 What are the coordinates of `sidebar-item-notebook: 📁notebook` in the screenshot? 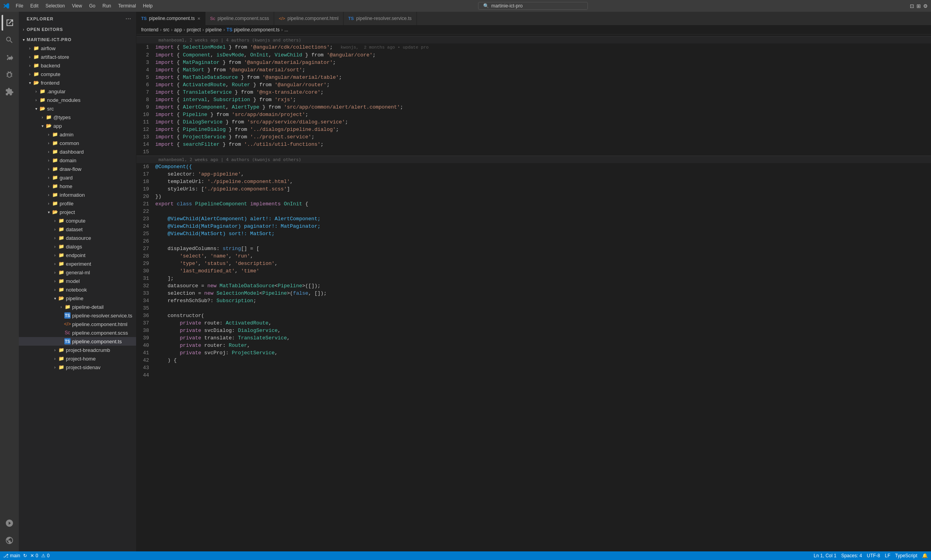 It's located at (78, 290).